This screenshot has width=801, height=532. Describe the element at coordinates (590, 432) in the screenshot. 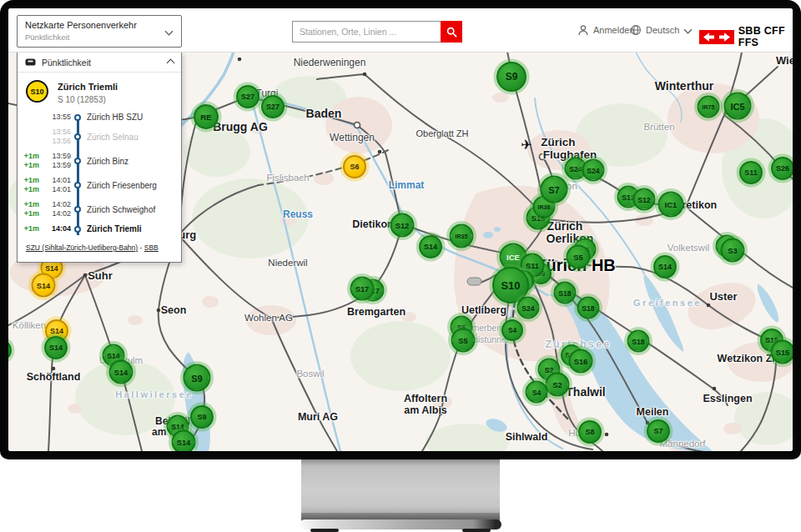

I see `line-badge-s8: S8` at that location.